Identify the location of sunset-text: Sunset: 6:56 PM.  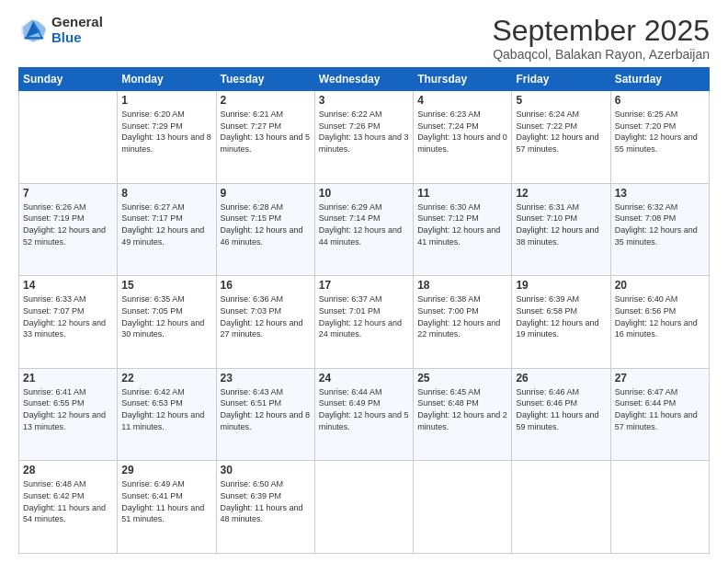
(660, 311).